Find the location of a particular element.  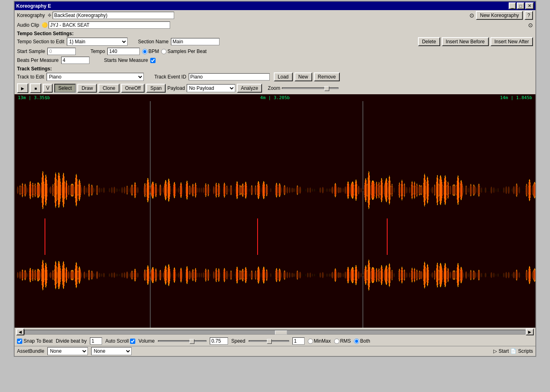

oneoff-btn: OneOff is located at coordinates (133, 88).